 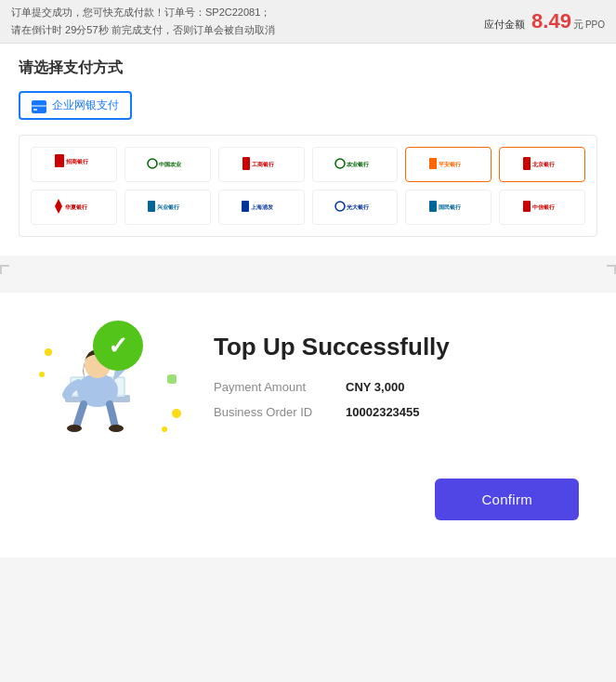 I want to click on svg-text: 平安银行, so click(x=450, y=164).